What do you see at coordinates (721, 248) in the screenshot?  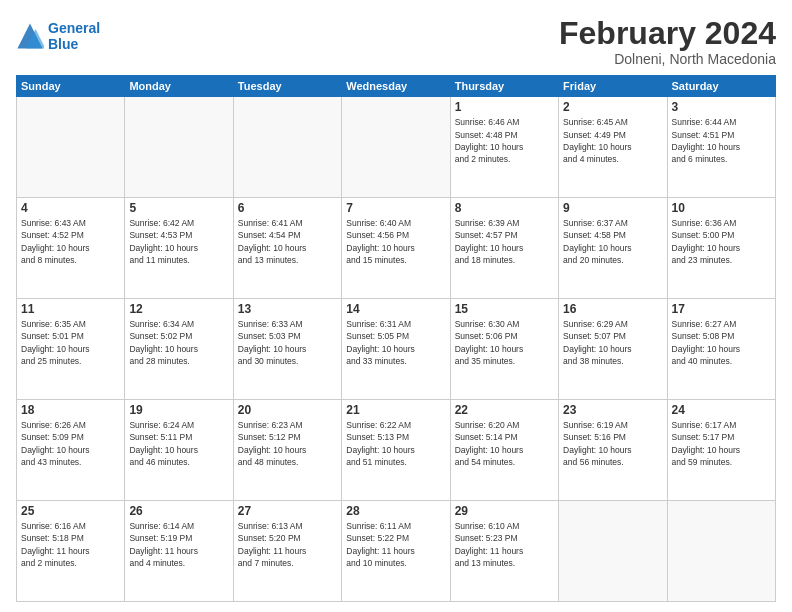 I see `calendar-cell: 10Sunrise: 6:36 AM Sunset: 5:00 PM Dayli…` at bounding box center [721, 248].